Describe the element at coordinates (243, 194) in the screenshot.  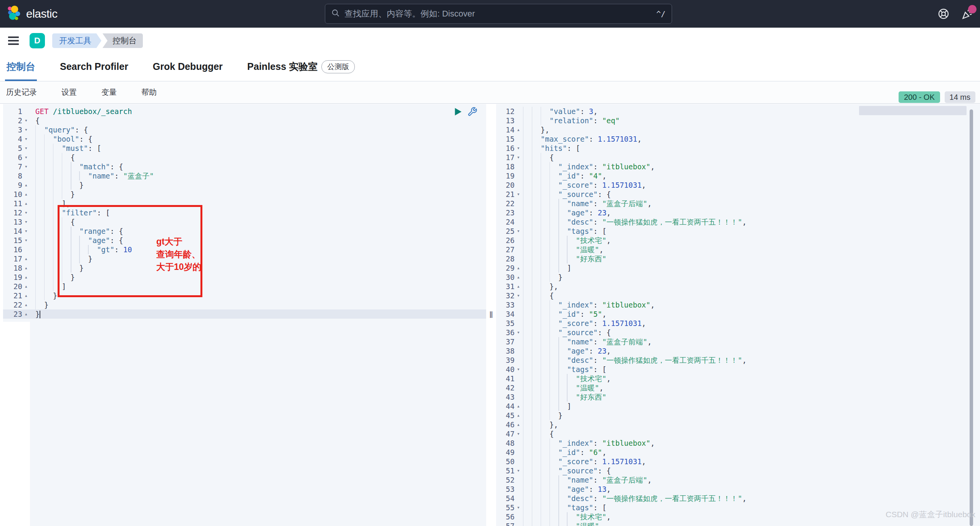
I see `code-line: 10▴}` at that location.